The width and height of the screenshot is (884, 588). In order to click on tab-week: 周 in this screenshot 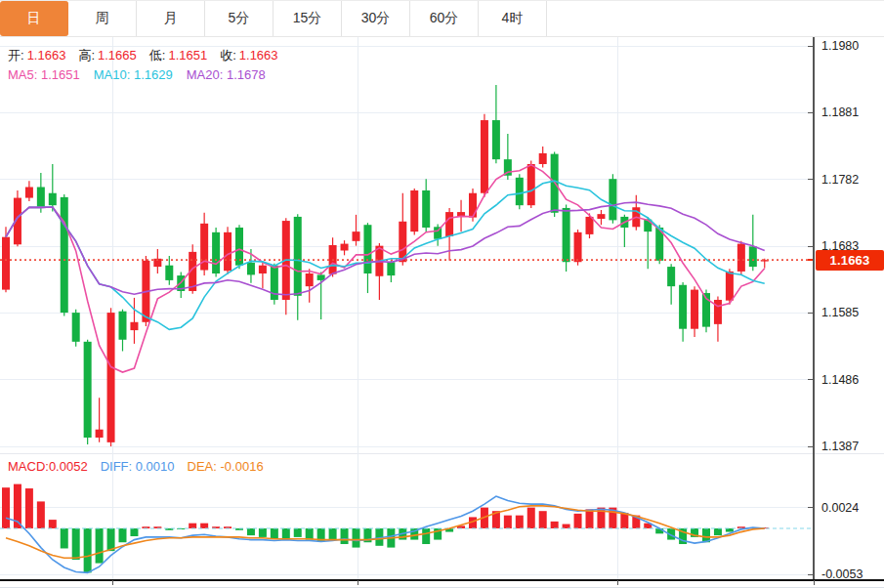, I will do `click(103, 19)`.